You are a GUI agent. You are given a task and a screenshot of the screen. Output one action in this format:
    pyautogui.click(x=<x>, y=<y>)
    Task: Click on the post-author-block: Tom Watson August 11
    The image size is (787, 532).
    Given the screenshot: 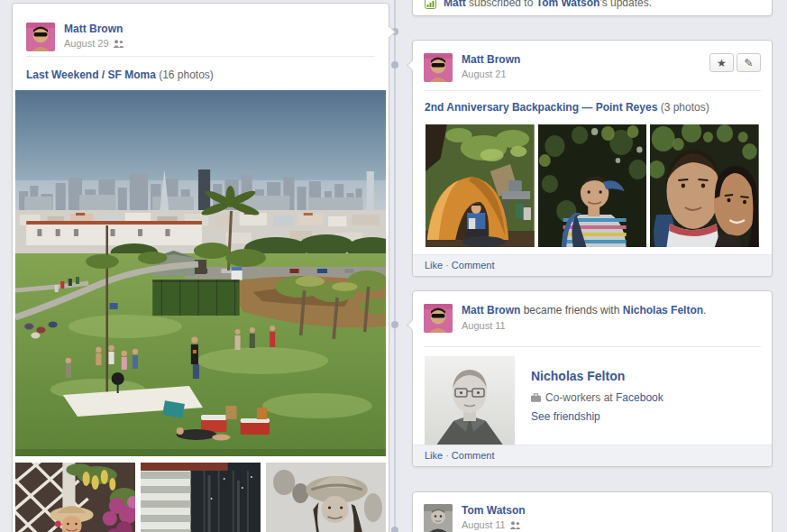 What is the action you would take?
    pyautogui.click(x=494, y=518)
    